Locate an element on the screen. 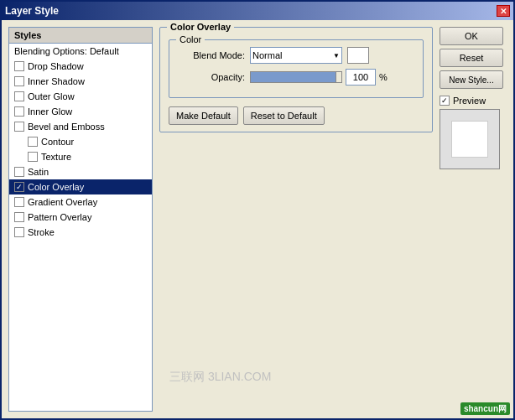  outer-glow-item: Outer Glow is located at coordinates (81, 96).